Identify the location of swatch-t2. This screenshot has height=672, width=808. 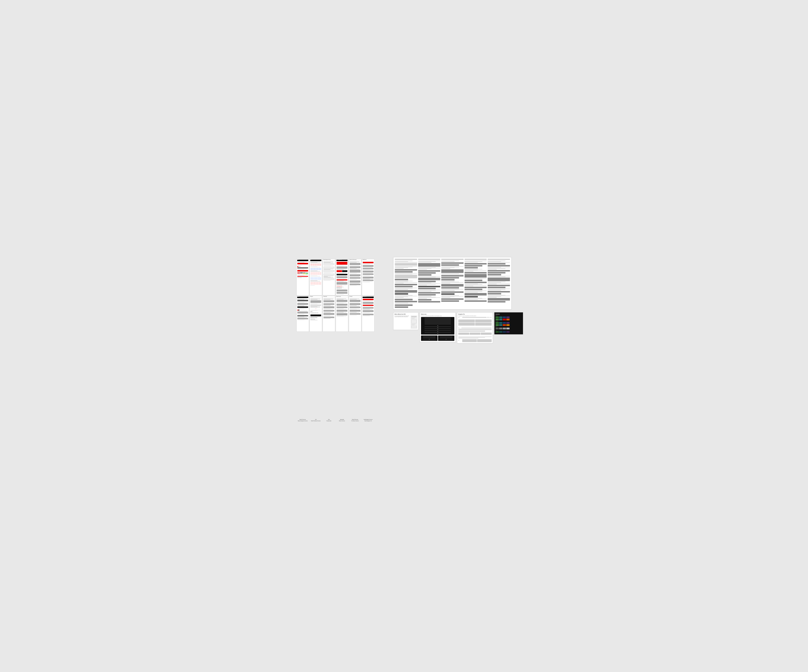
(501, 332).